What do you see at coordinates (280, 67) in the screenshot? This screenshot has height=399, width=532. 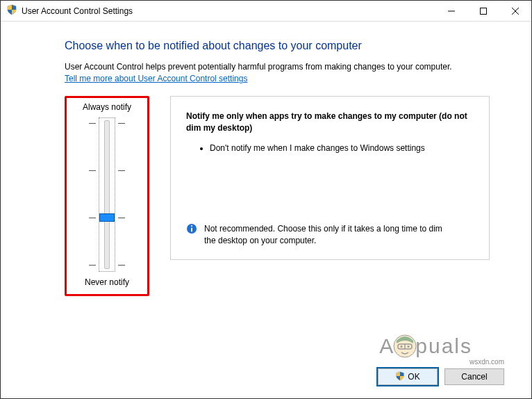 I see `page-subtext: User Account Control helps prevent poten…` at bounding box center [280, 67].